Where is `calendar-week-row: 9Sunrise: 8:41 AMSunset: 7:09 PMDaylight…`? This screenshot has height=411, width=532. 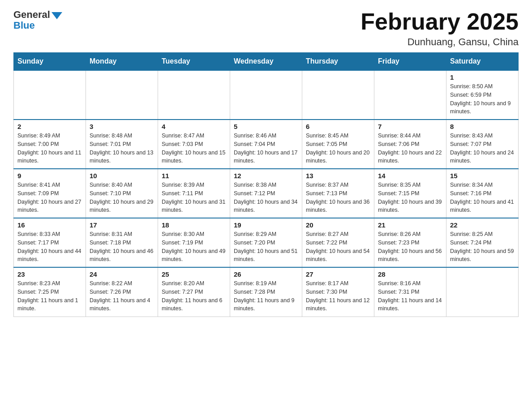
calendar-week-row: 9Sunrise: 8:41 AMSunset: 7:09 PMDaylight… is located at coordinates (266, 193).